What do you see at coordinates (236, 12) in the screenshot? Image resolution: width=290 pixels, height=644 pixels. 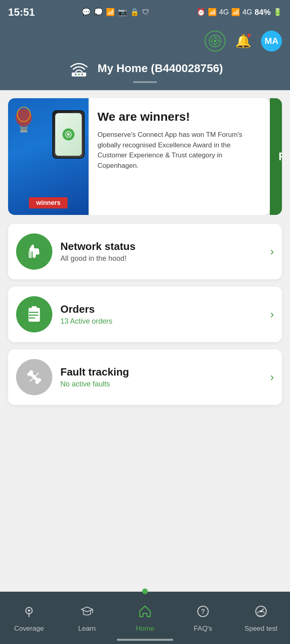 I see `signal-icon: 📶` at bounding box center [236, 12].